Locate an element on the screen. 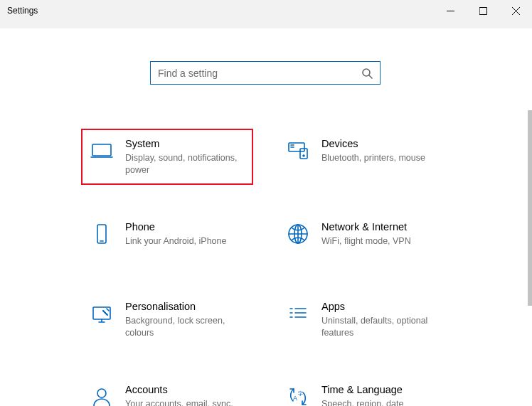 This screenshot has height=406, width=532. tile-description: Uninstall, defaults, optional features is located at coordinates (381, 327).